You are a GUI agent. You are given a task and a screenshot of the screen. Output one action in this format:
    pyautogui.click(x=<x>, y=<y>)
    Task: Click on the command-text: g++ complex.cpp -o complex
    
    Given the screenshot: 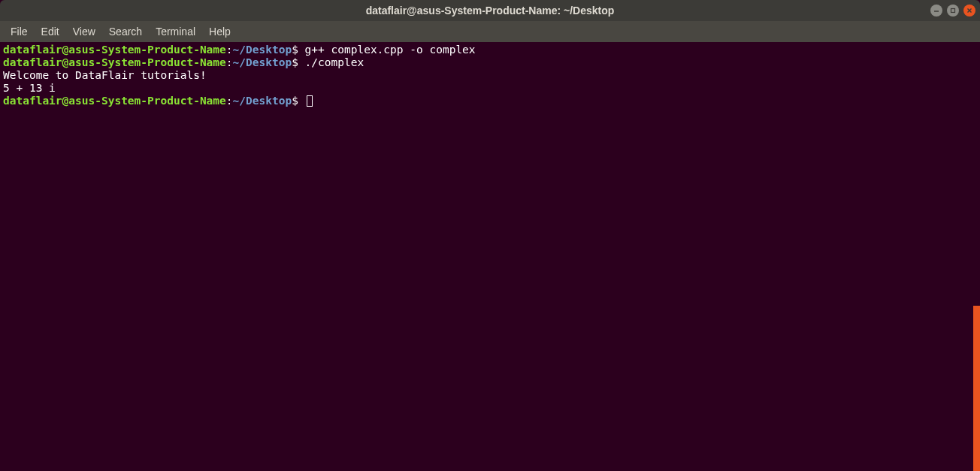 What is the action you would take?
    pyautogui.click(x=391, y=50)
    